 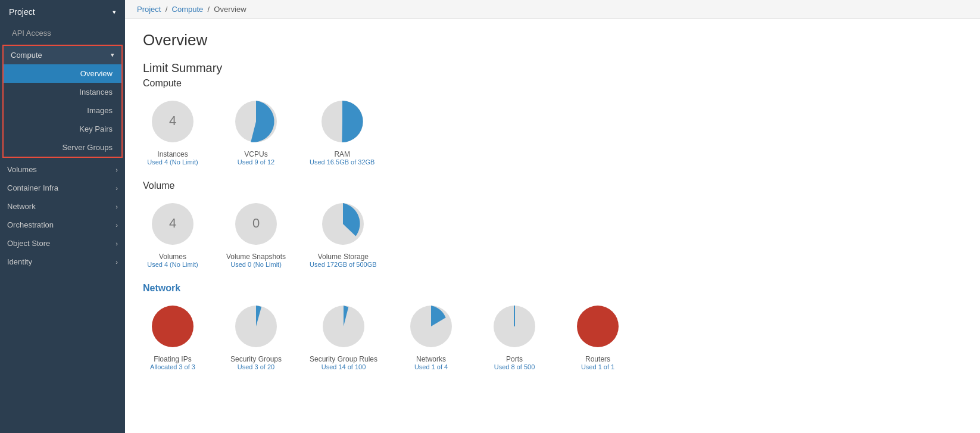 I want to click on chart-instances-label: Instances, so click(x=173, y=154).